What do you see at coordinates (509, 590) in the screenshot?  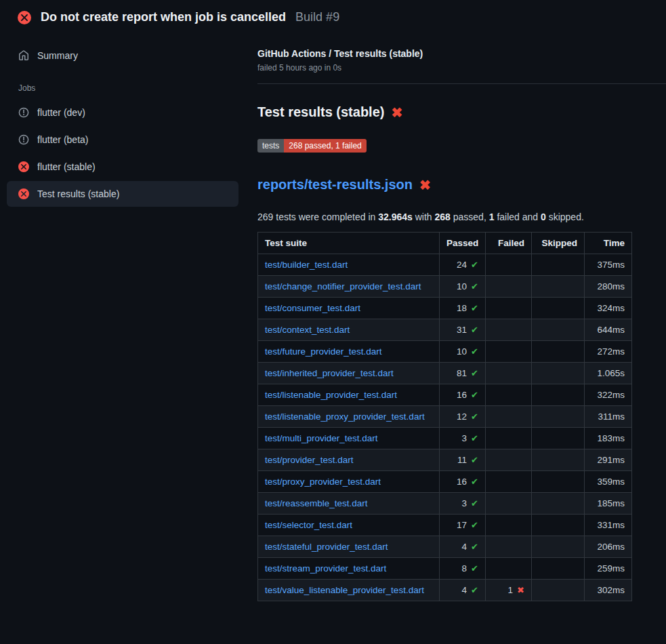 I see `failed-cell: 1✖` at bounding box center [509, 590].